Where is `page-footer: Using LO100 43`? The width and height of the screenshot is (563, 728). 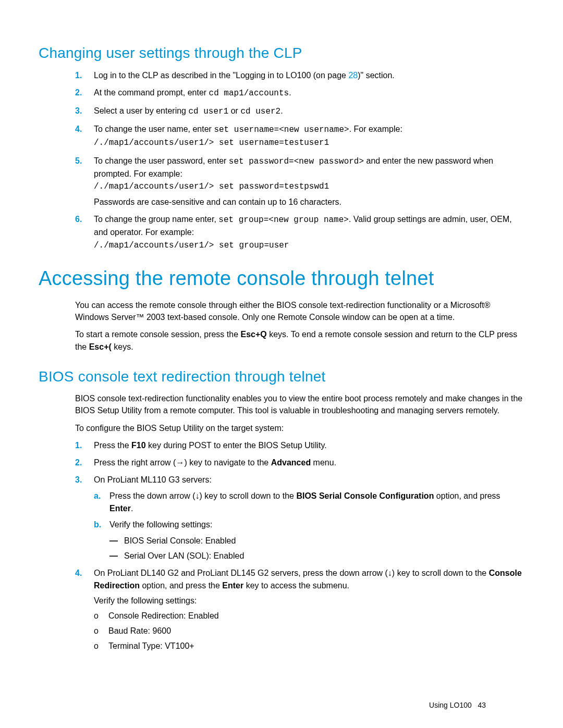 page-footer: Using LO100 43 is located at coordinates (458, 705).